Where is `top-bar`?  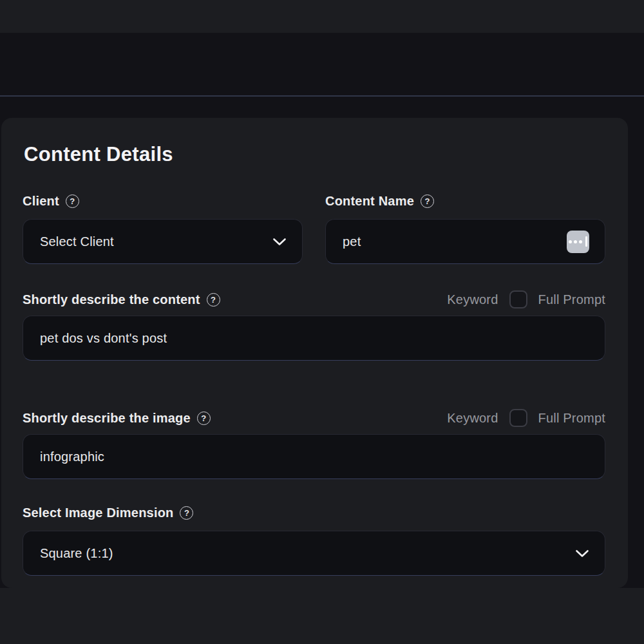
top-bar is located at coordinates (322, 17).